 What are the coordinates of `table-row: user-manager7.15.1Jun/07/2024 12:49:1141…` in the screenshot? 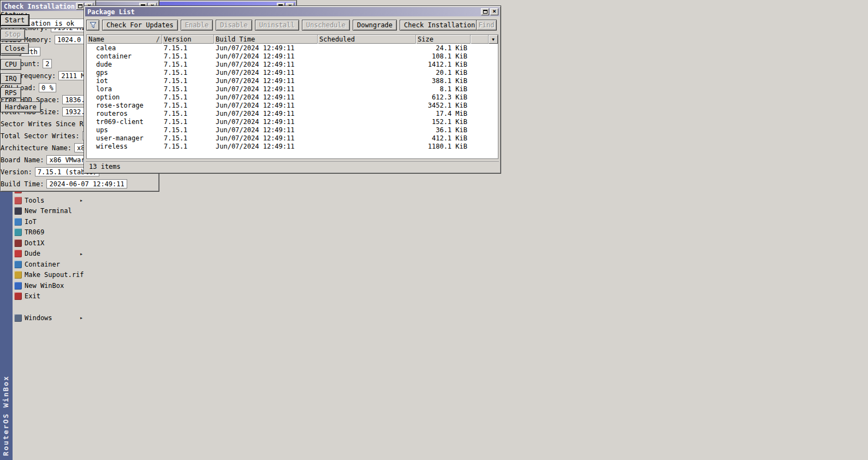 It's located at (293, 138).